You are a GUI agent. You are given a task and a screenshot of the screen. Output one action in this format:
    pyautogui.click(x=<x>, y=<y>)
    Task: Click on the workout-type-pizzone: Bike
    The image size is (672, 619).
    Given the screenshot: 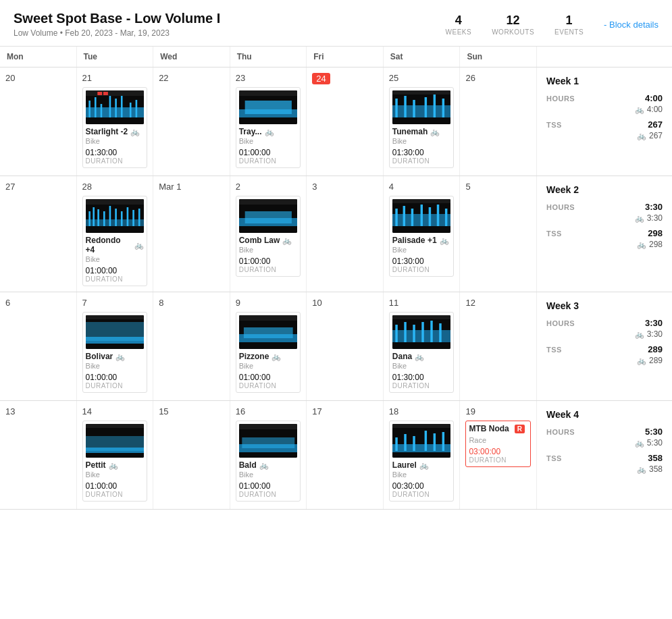 What is the action you would take?
    pyautogui.click(x=269, y=366)
    